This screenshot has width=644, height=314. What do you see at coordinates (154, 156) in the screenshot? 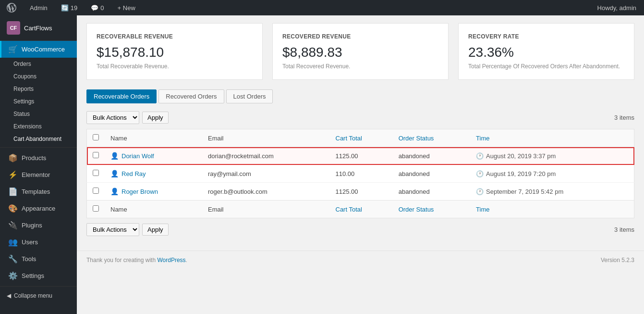
I see `row-name-0: 👤 Dorian Wolf` at bounding box center [154, 156].